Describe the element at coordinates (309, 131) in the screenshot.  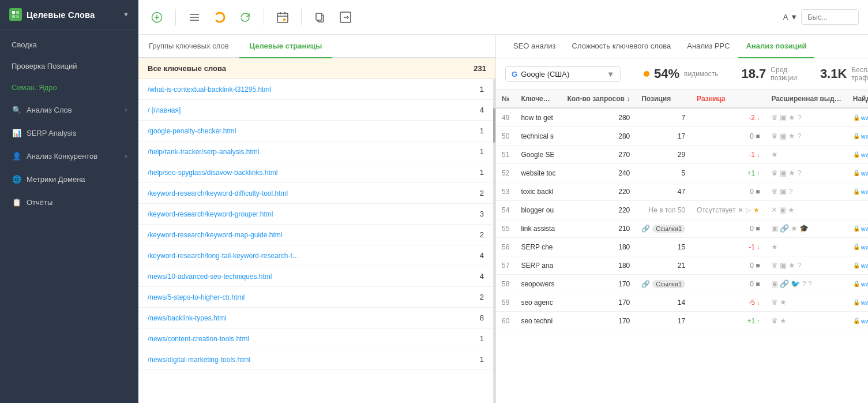
I see `page-url-link: /google-penalty-checker.html` at that location.